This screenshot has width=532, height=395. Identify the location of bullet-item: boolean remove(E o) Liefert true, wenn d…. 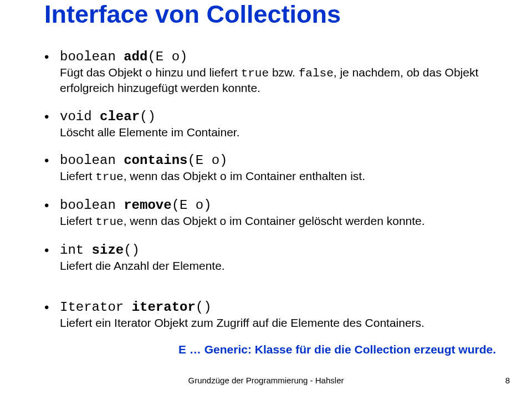
(272, 213).